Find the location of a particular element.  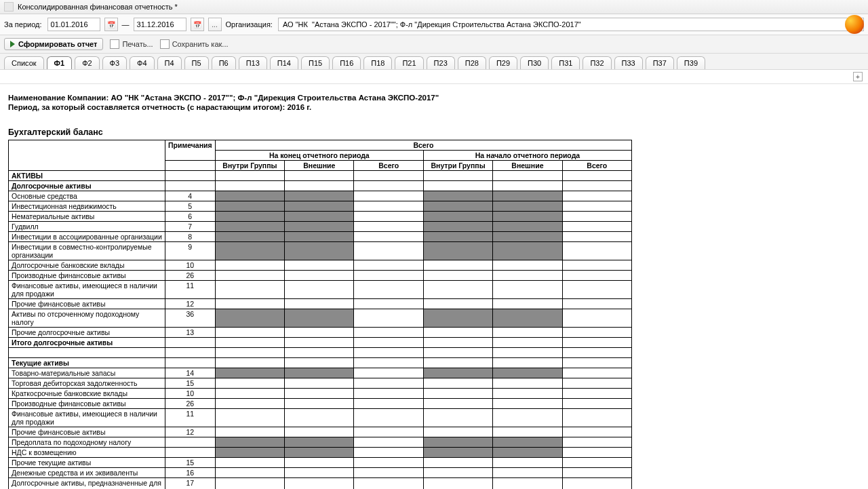

generate-report-button: Сформировать отчет is located at coordinates (54, 44).